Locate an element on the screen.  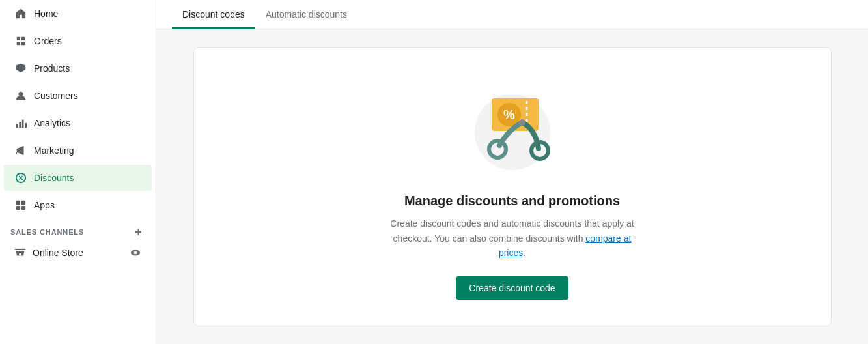
store-icon is located at coordinates (20, 253).